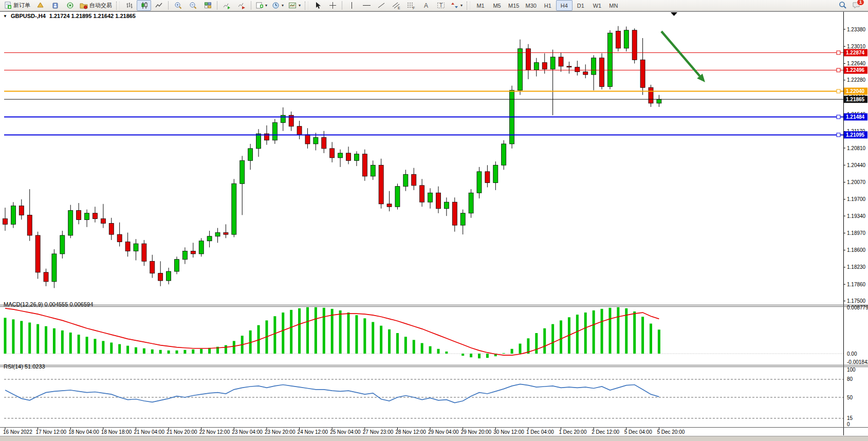 The width and height of the screenshot is (868, 441). What do you see at coordinates (129, 5) in the screenshot?
I see `bar-chart-button` at bounding box center [129, 5].